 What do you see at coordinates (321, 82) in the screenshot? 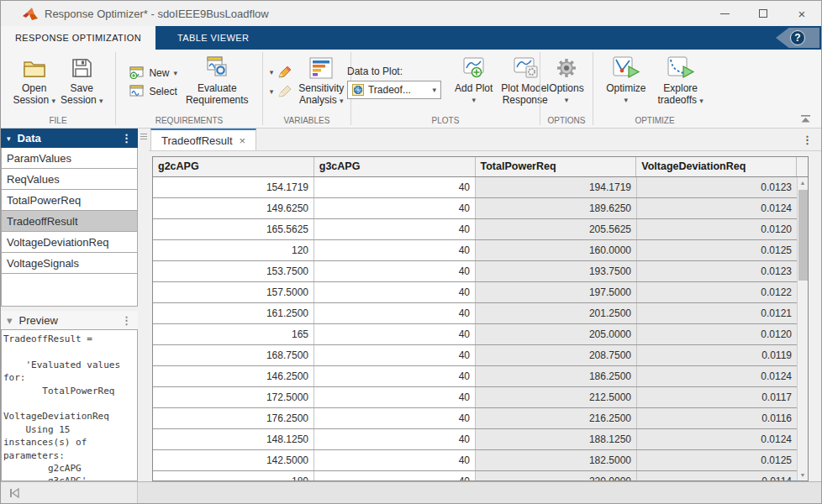
I see `sensitivity-analysis-button: Sensitivity Analysis ▾` at bounding box center [321, 82].